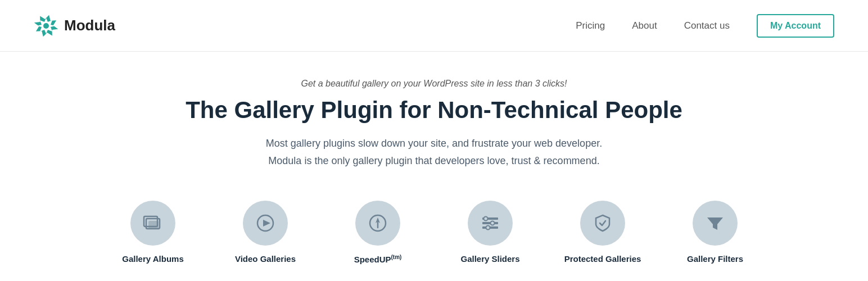 This screenshot has width=868, height=281. I want to click on nav-links: Pricing About Contact us My Account, so click(705, 26).